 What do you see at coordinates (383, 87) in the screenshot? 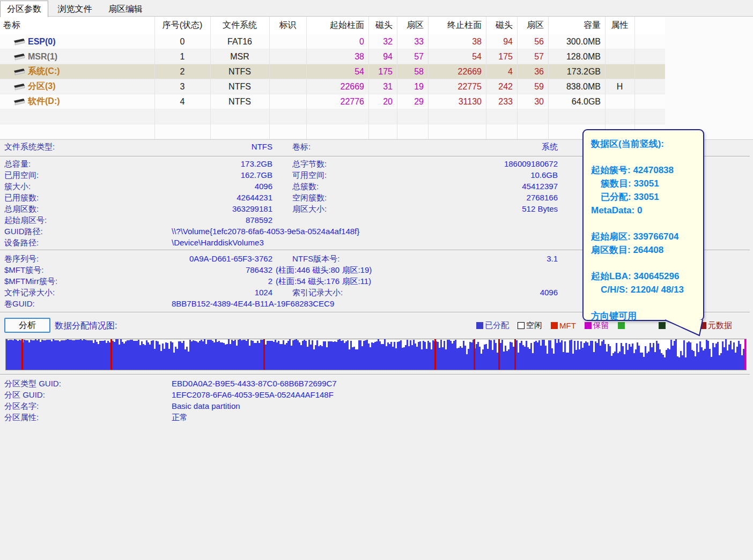
I see `chs-value: 31` at bounding box center [383, 87].